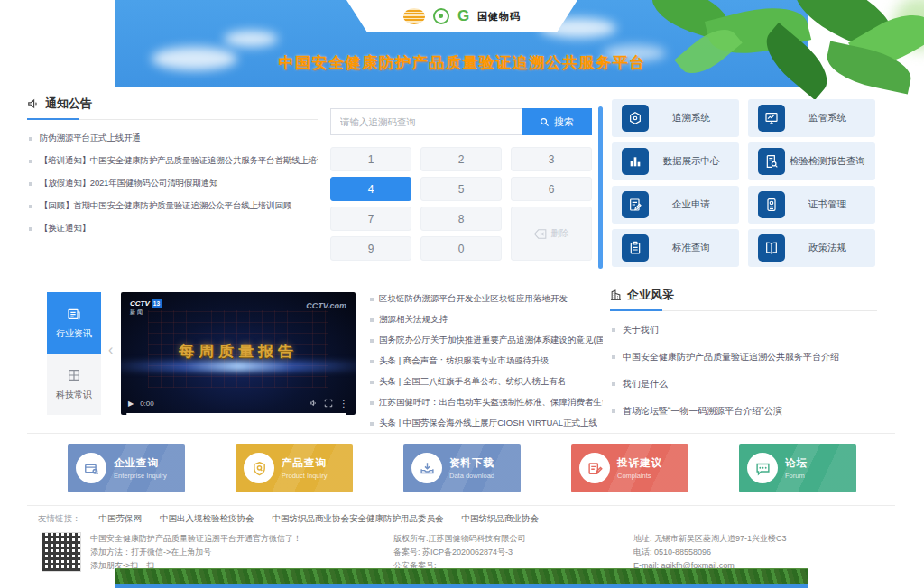 The image size is (924, 588). Describe the element at coordinates (131, 404) in the screenshot. I see `play-icon: ▶` at that location.